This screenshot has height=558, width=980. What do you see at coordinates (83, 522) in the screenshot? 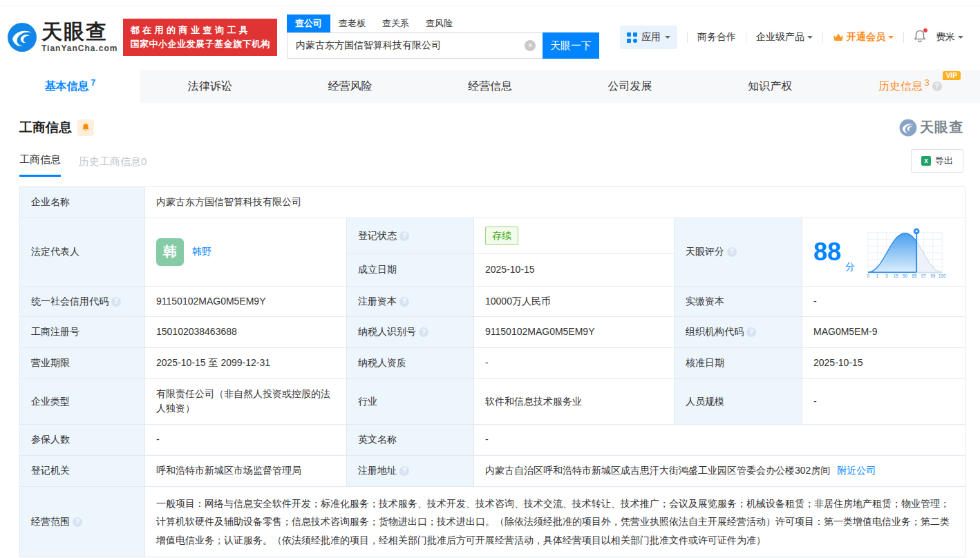
I see `business-scope-label: 经营范围` at bounding box center [83, 522].